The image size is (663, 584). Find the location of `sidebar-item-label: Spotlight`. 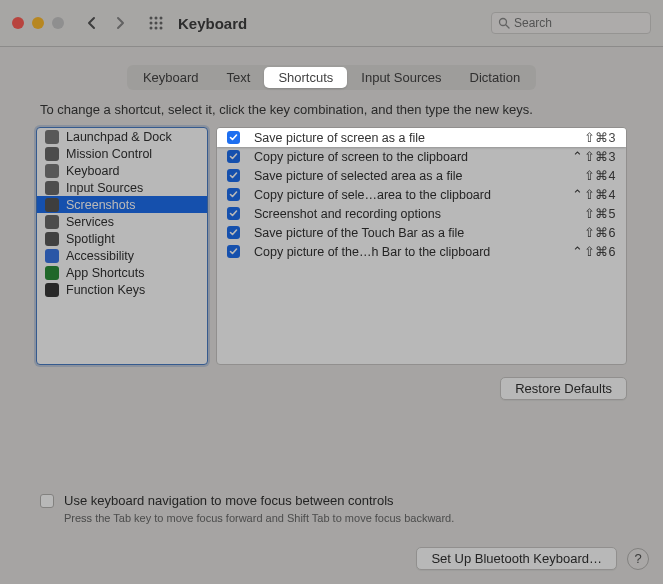

sidebar-item-label: Spotlight is located at coordinates (90, 239).